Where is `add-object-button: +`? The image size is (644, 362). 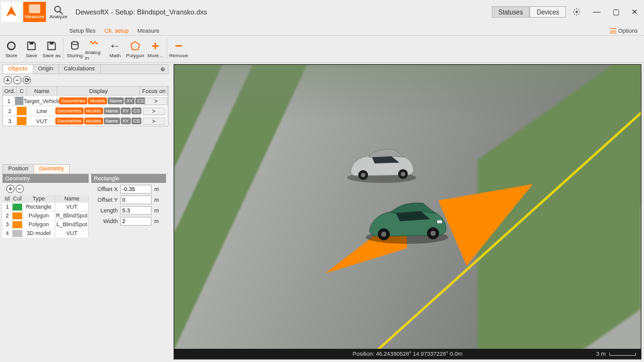
add-object-button: + is located at coordinates (8, 80).